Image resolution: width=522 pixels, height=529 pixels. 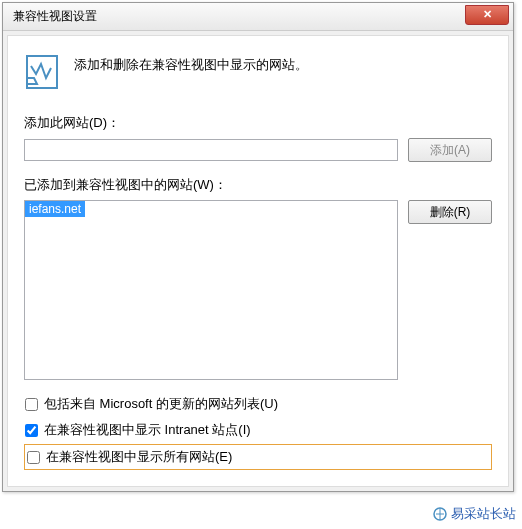 I want to click on add-website-row: 添加(A), so click(x=258, y=150).